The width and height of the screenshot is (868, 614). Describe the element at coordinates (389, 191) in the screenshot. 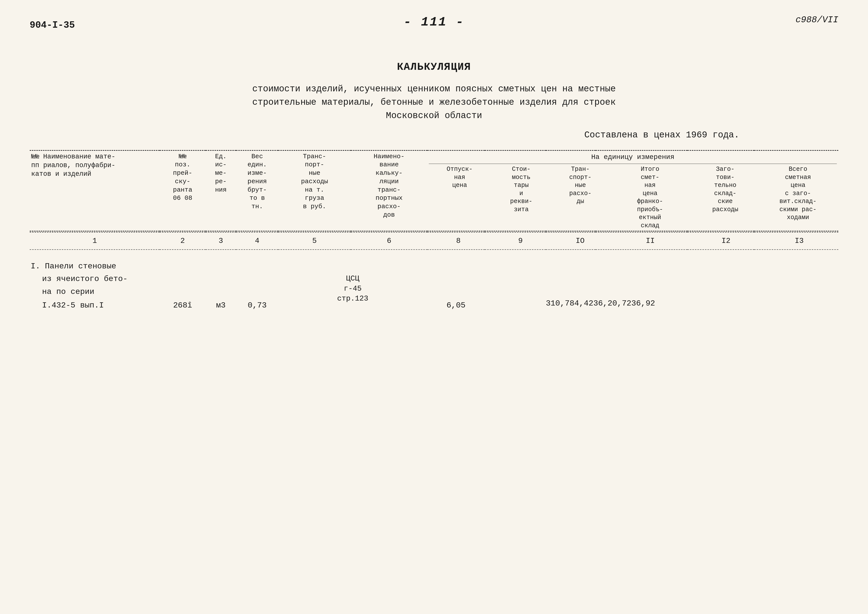

I see `col6-header: Наимено-ваниекальку-ляциитранс-портныхра…` at that location.